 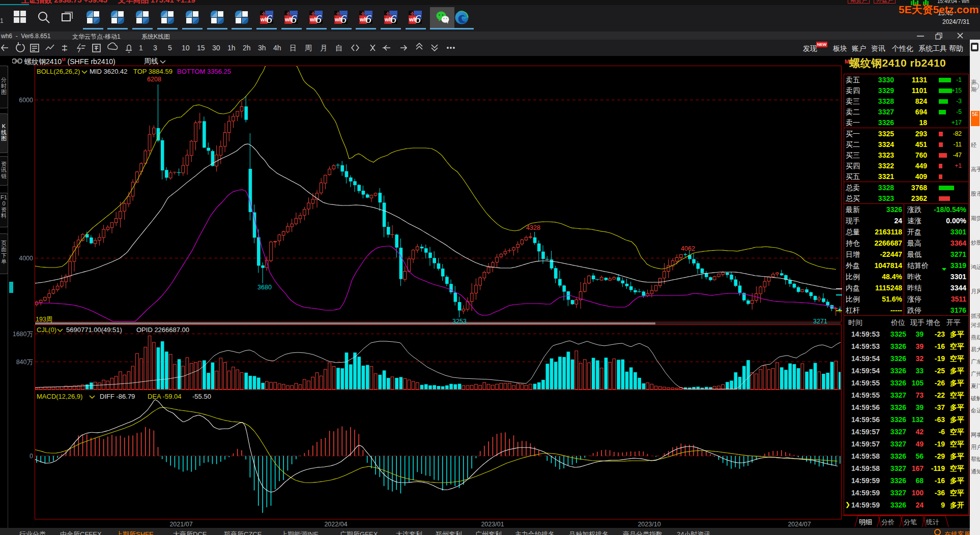 I want to click on svg-text: 6000, so click(x=26, y=100).